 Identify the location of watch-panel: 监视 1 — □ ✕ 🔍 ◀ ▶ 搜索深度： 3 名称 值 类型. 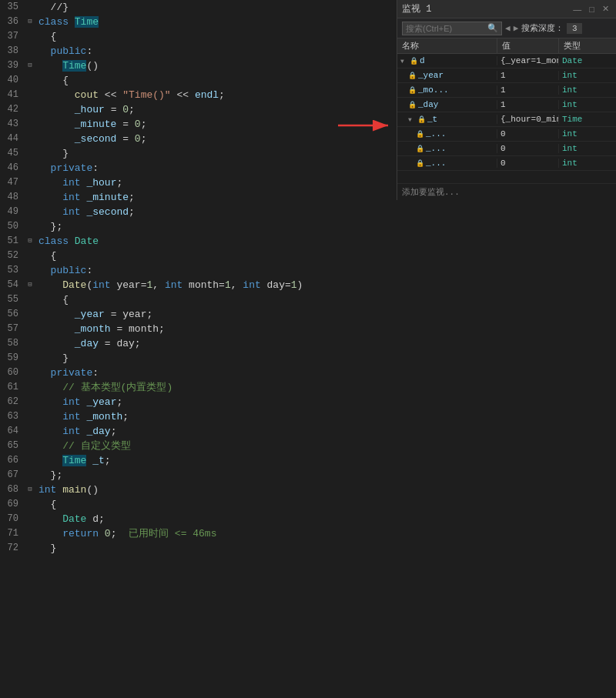
(507, 100).